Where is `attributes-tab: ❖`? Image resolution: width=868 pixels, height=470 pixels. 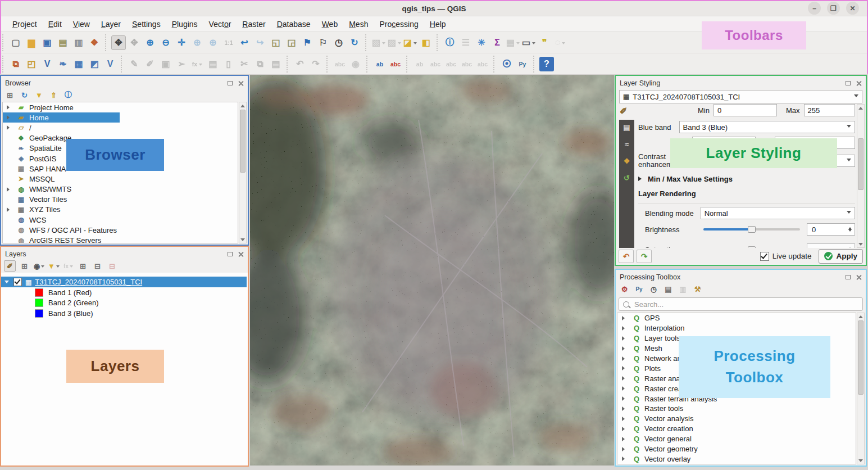
attributes-tab: ❖ is located at coordinates (627, 161).